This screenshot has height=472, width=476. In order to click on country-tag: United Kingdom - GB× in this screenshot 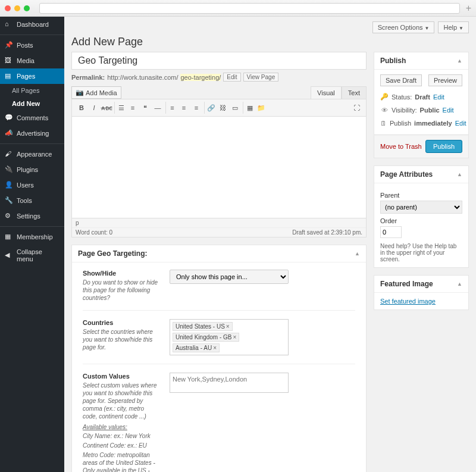, I will do `click(206, 337)`.